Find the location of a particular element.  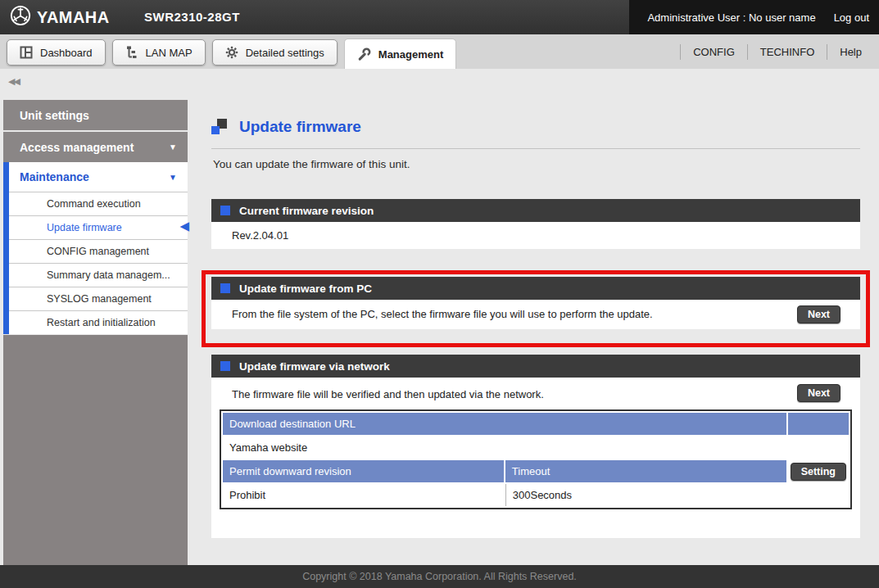

device-model: SWR2310-28GT is located at coordinates (192, 16).